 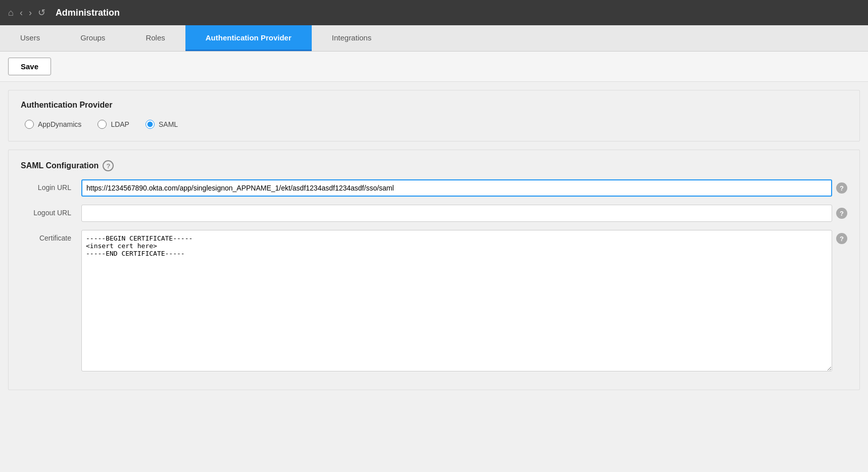 I want to click on refresh-icon: ↺, so click(x=41, y=13).